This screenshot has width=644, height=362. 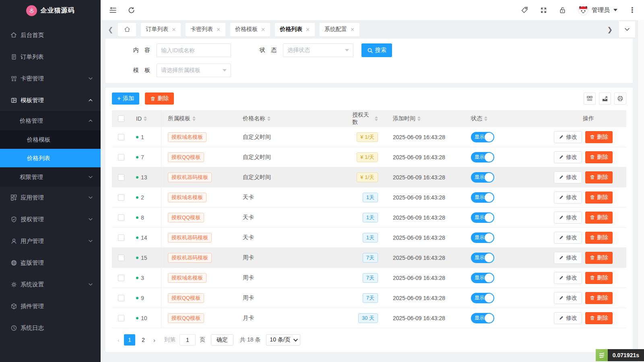 What do you see at coordinates (340, 30) in the screenshot?
I see `tab-系统配置: 系统配置 ✕` at bounding box center [340, 30].